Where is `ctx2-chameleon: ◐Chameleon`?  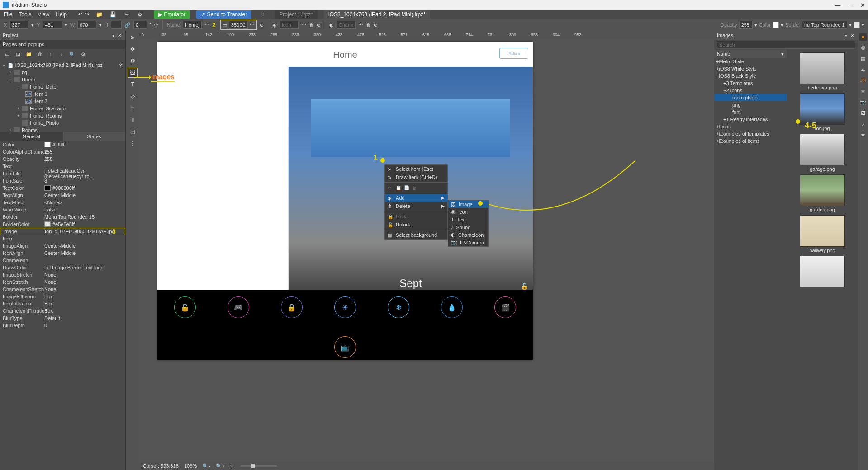
ctx2-chameleon: ◐Chameleon is located at coordinates (468, 235).